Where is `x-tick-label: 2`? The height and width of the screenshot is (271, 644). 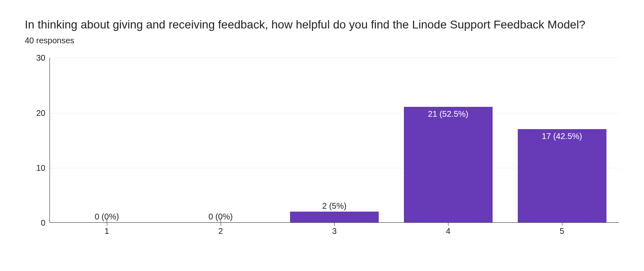
x-tick-label: 2 is located at coordinates (220, 231).